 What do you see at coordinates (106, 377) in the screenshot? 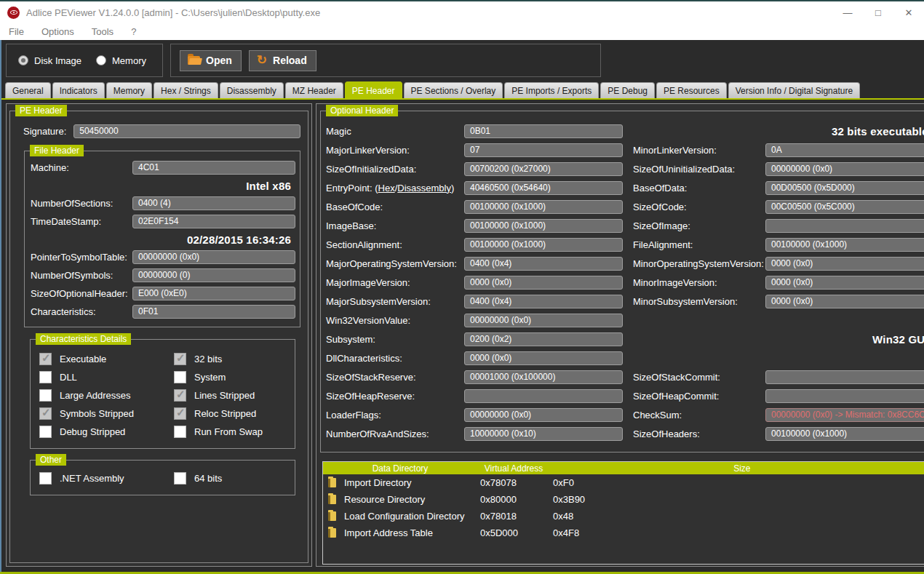
I see `checkbox-dll: ✓ DLL` at bounding box center [106, 377].